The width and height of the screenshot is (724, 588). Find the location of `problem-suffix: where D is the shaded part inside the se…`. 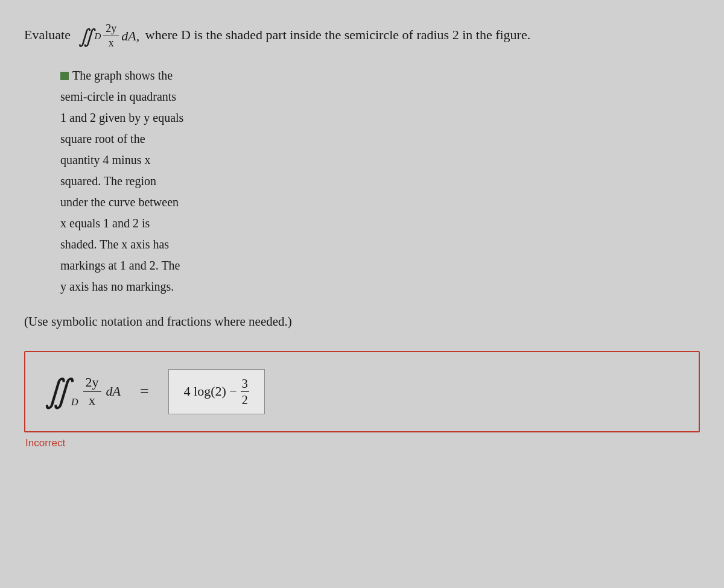

problem-suffix: where D is the shaded part inside the se… is located at coordinates (338, 35).